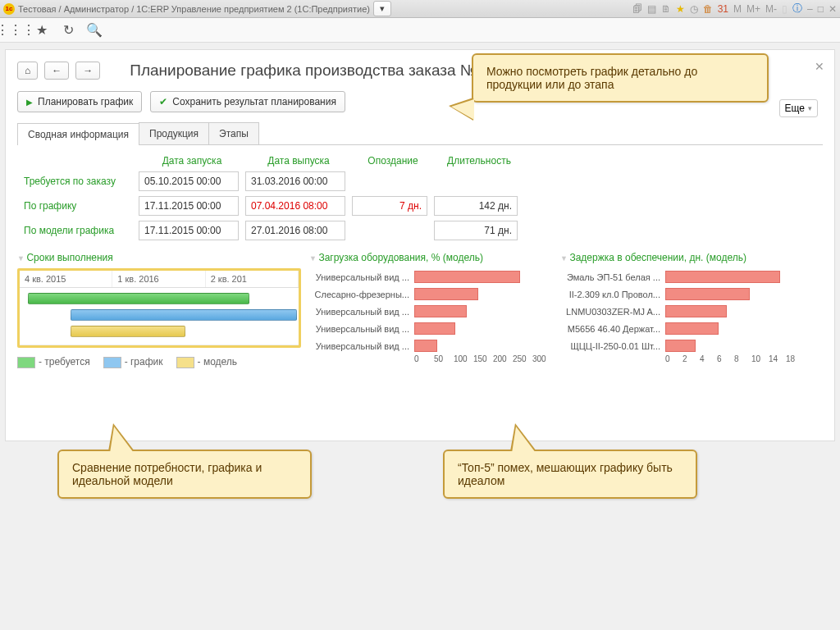  I want to click on gantt-legend: - требуется - график - модель, so click(159, 363).